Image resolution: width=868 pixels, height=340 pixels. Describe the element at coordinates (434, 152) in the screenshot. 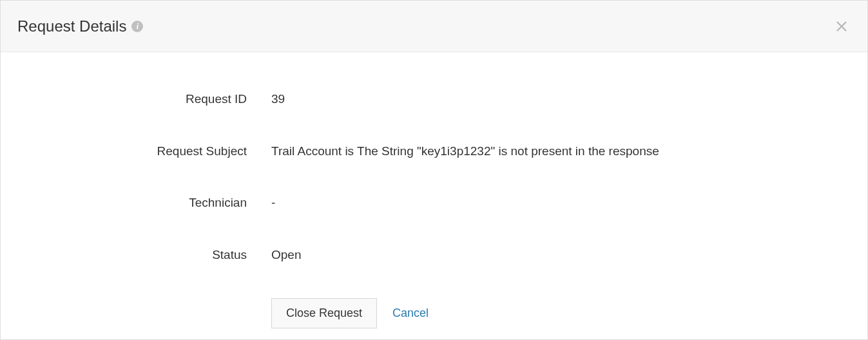

I see `field-row-request-subject: Request Subject Trail Account is The Str…` at that location.